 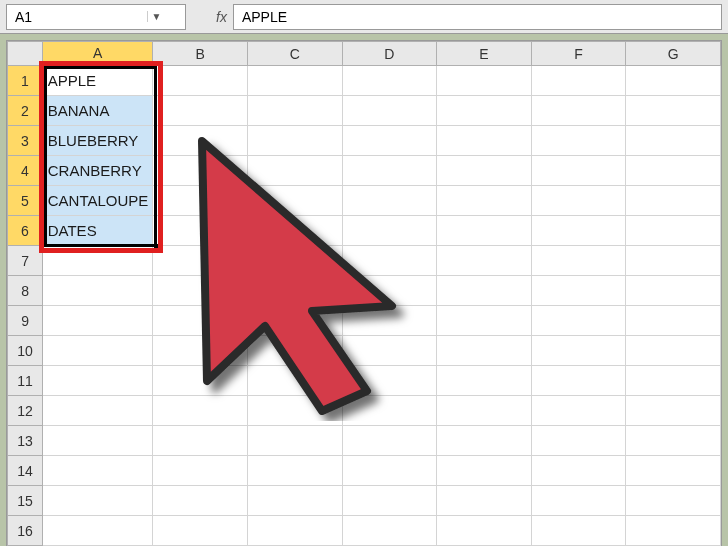 I want to click on cell-a4: CRANBERRY, so click(x=98, y=171).